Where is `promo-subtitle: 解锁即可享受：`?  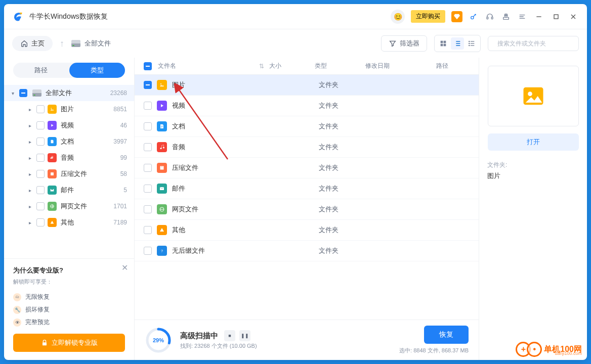
promo-subtitle: 解锁即可享受： is located at coordinates (69, 282).